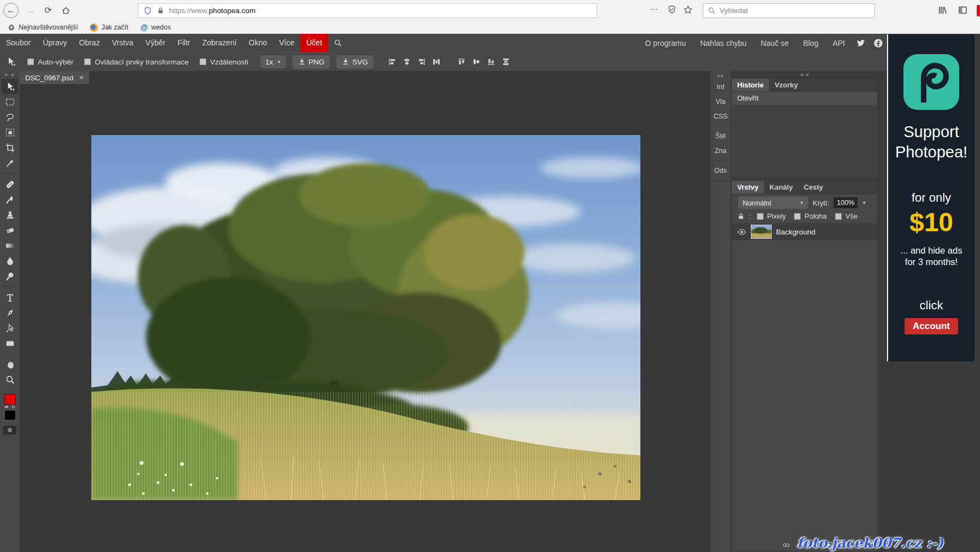 This screenshot has height=552, width=980. I want to click on menu-vyber: Výběr, so click(155, 43).